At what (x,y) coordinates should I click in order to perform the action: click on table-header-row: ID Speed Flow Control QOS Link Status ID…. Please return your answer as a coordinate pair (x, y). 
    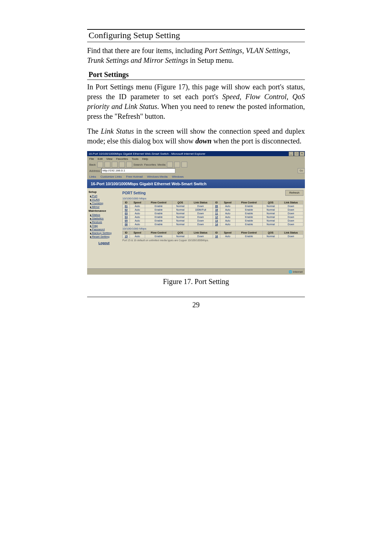
    Looking at the image, I should click on (213, 203).